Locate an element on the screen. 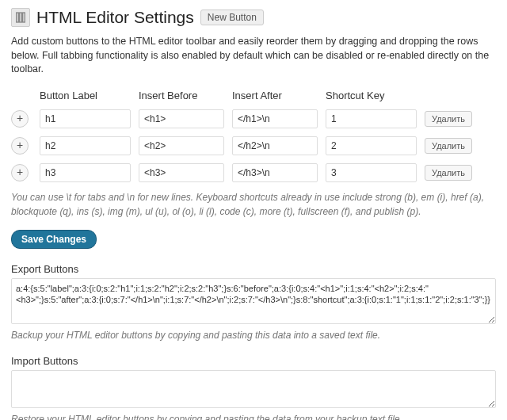 The width and height of the screenshot is (507, 420). col-header-after: Insert After is located at coordinates (275, 95).